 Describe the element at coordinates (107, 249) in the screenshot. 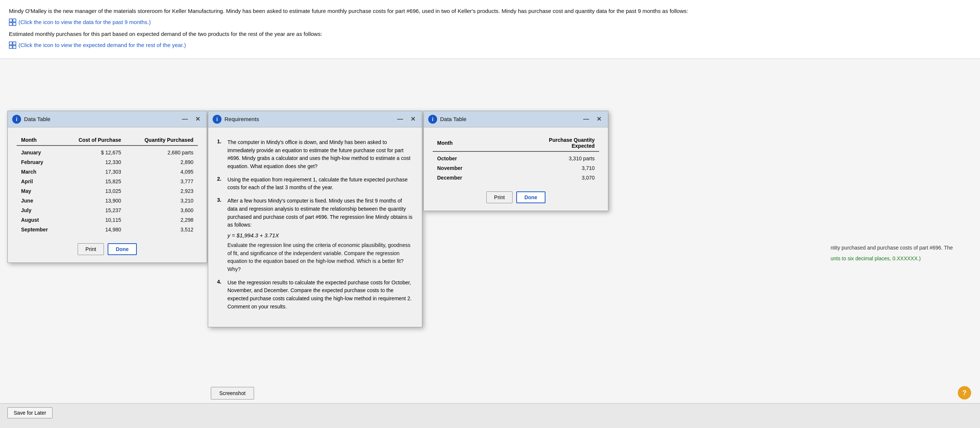

I see `btn-row-1: Print Done` at that location.